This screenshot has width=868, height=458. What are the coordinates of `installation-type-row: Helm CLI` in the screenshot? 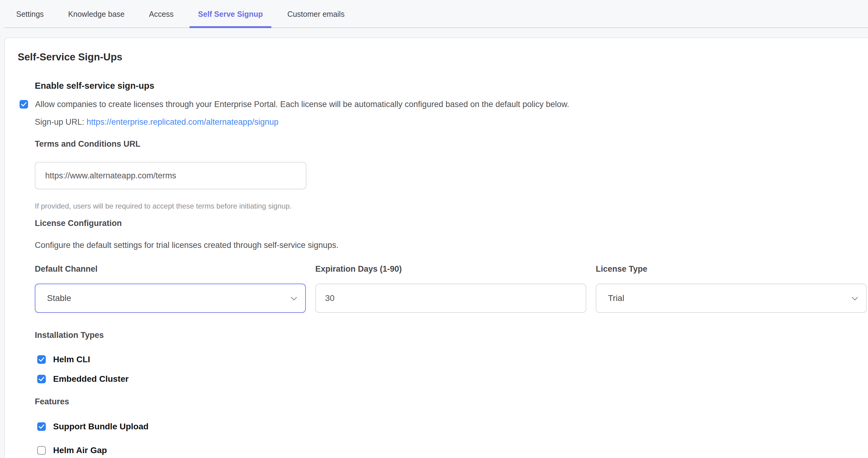 It's located at (452, 360).